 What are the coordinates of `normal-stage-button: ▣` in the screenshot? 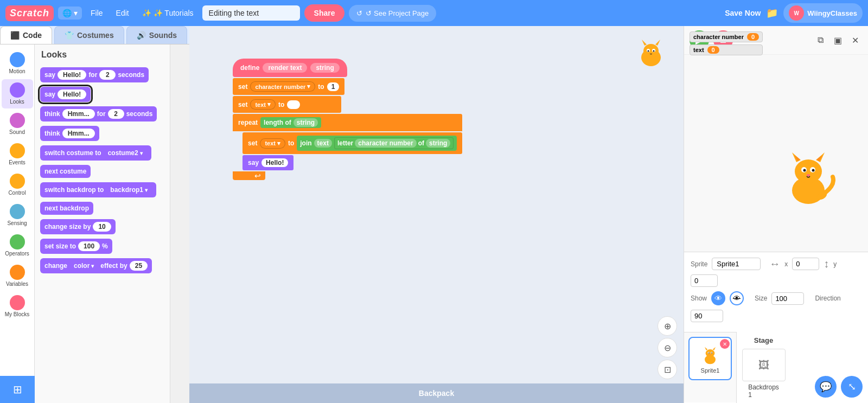 It's located at (838, 40).